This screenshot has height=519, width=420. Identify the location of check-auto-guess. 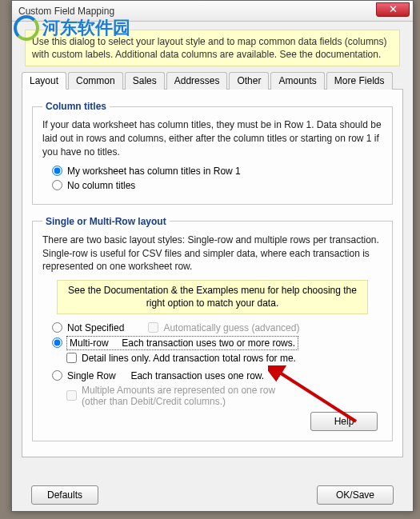
(154, 328).